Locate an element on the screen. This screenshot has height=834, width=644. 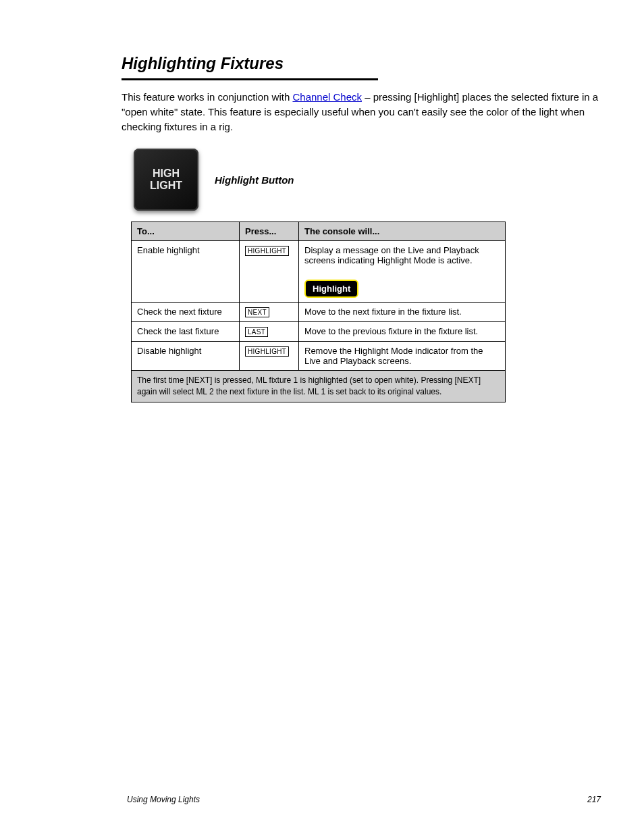
cell-to: Check the last fixture is located at coordinates (186, 332).